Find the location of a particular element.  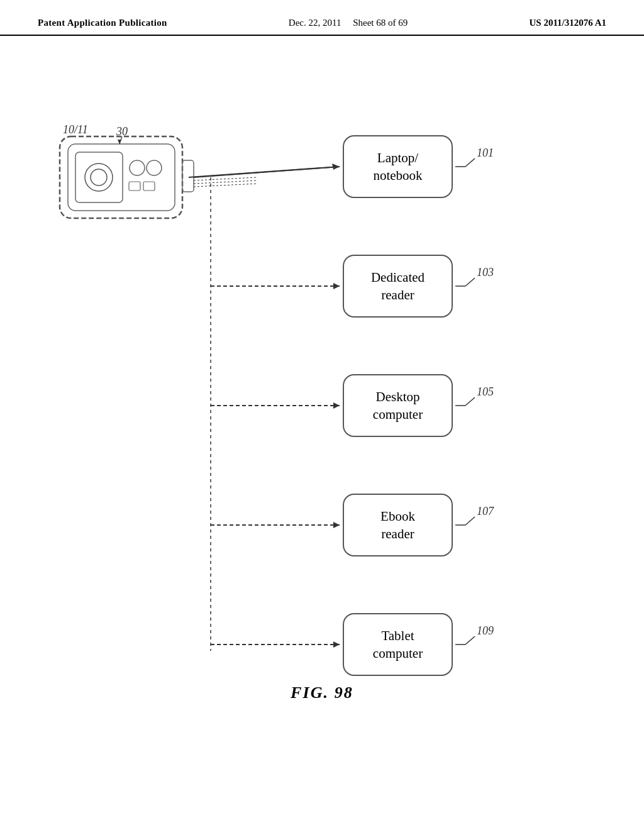

box-desktop-computer: Desktopcomputer is located at coordinates (397, 406).